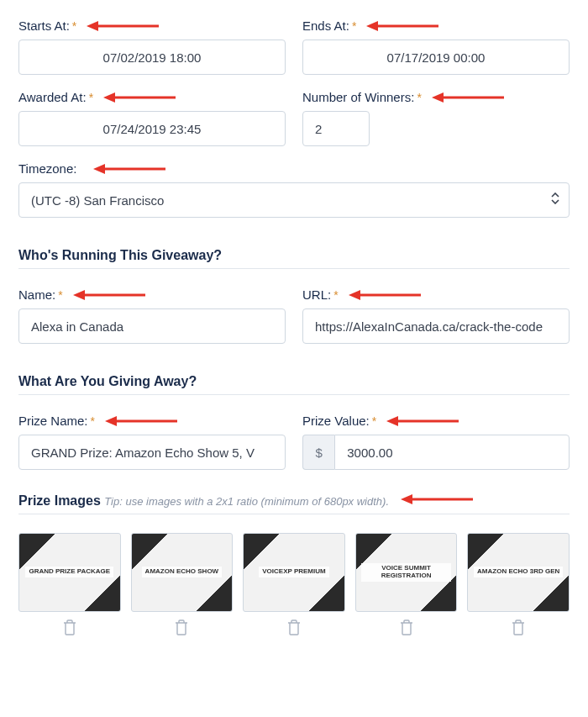 This screenshot has width=588, height=717. I want to click on prize-value-label: Prize Value: *, so click(436, 420).